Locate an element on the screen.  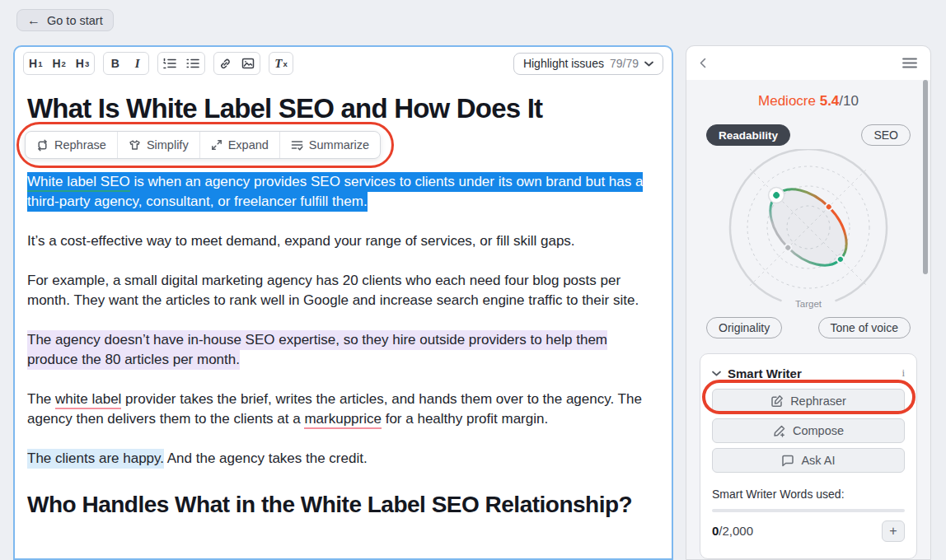
panel-scrollbar is located at coordinates (925, 177).